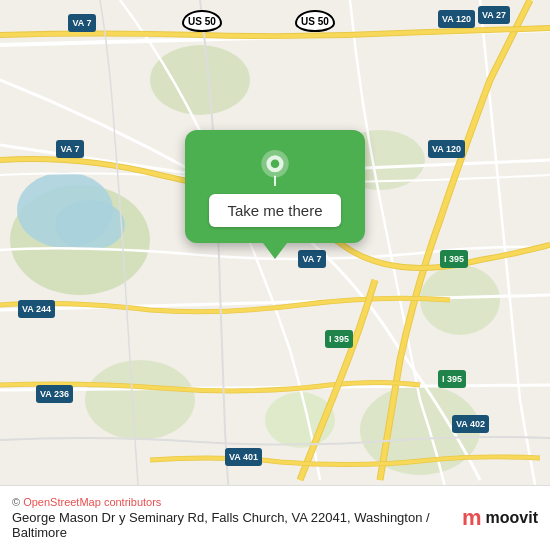 The width and height of the screenshot is (550, 550). I want to click on bottom-bar: © OpenStreetMap contributors George Maso…, so click(275, 518).